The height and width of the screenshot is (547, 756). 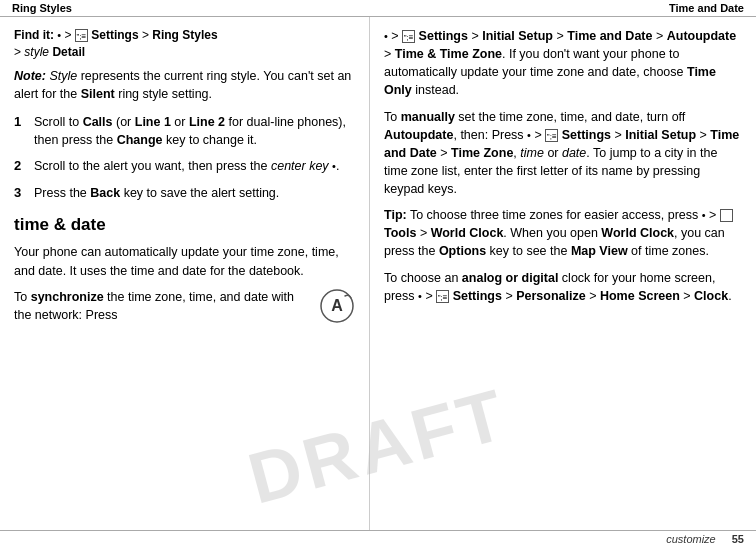 What do you see at coordinates (396, 215) in the screenshot?
I see `tip-label: Tip:` at bounding box center [396, 215].